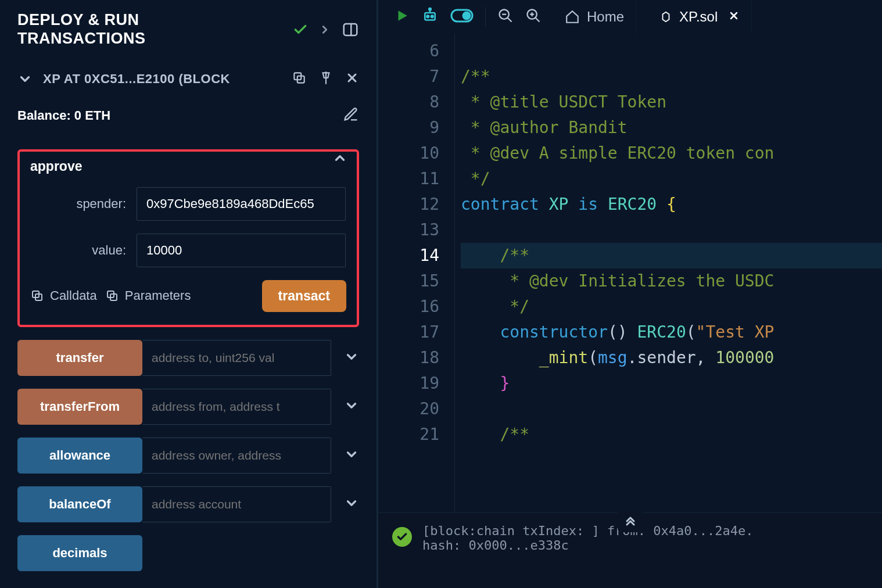 This screenshot has height=588, width=882. I want to click on terminal-expand-icon, so click(630, 522).